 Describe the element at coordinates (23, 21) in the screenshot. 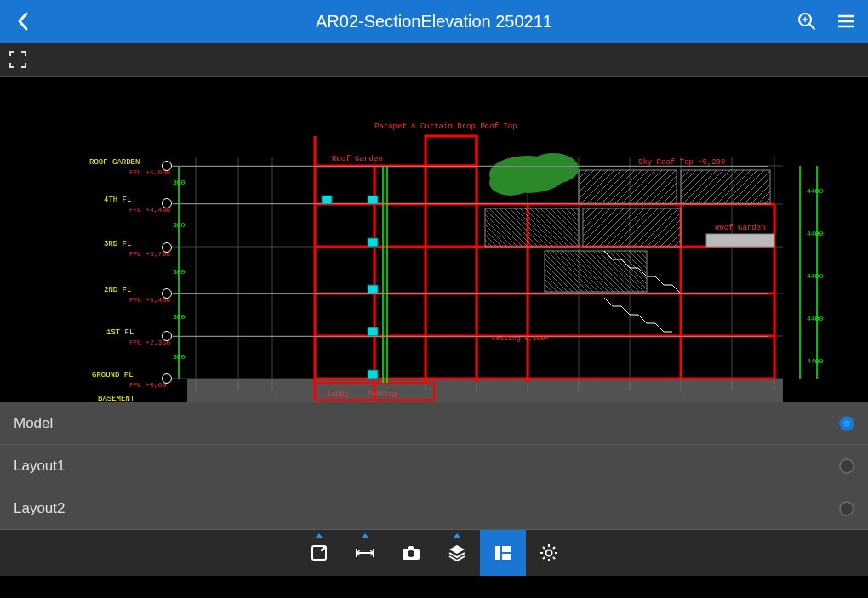

I see `back-button` at that location.